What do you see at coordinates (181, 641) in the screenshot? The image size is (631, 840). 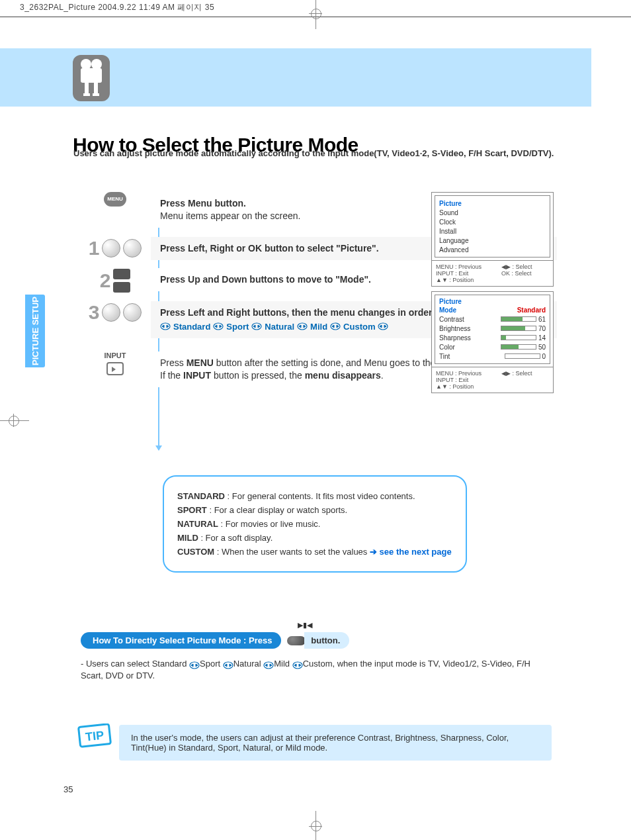 I see `direct-select-label: How To Directly Select Picture Mode : Pr…` at bounding box center [181, 641].